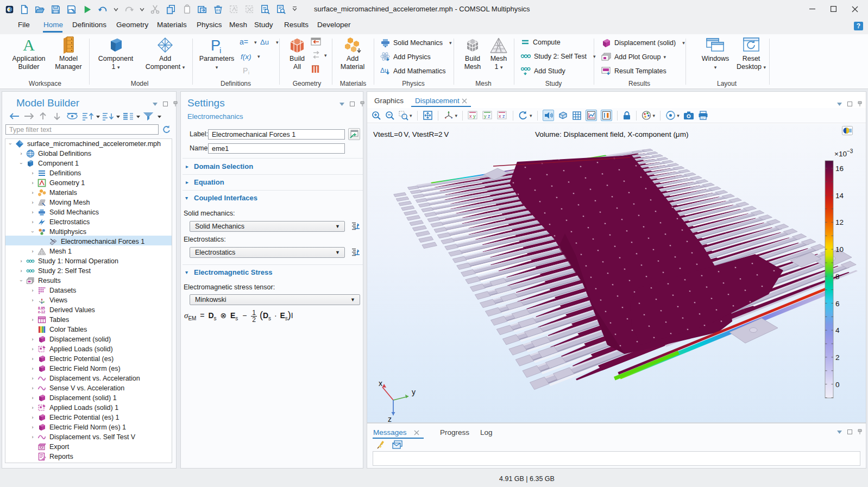  Describe the element at coordinates (838, 357) in the screenshot. I see `svg-text: 2` at that location.